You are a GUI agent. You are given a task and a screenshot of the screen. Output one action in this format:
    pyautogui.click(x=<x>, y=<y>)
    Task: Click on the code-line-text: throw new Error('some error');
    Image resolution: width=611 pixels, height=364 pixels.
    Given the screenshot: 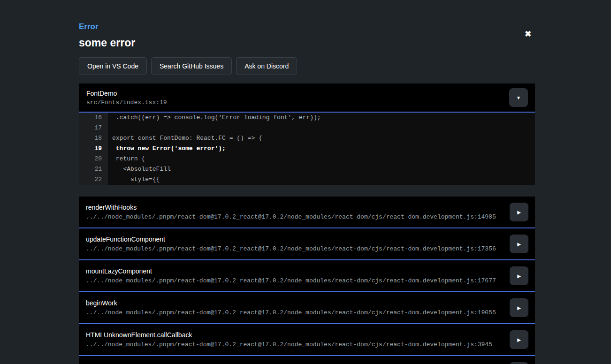 What is the action you would take?
    pyautogui.click(x=167, y=149)
    